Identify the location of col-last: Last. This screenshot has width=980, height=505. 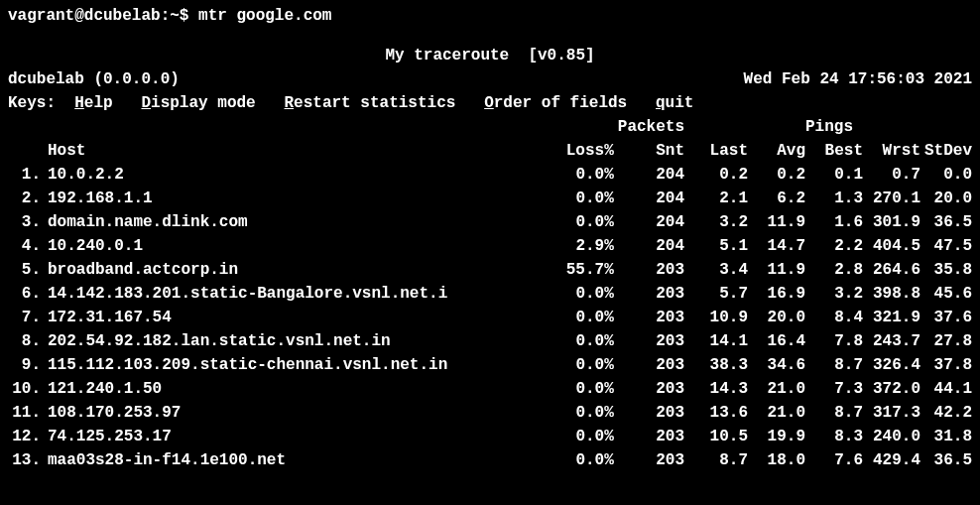
(716, 151).